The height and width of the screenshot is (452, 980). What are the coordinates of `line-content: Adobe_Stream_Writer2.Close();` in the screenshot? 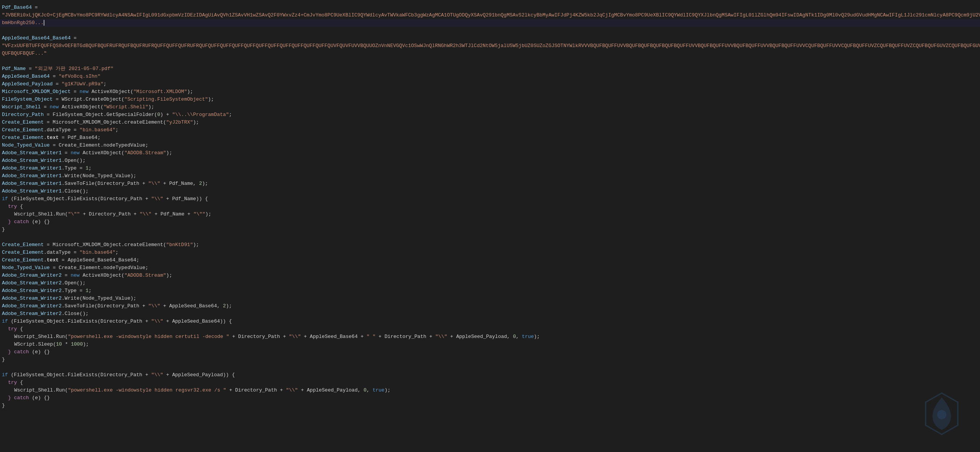 It's located at (490, 314).